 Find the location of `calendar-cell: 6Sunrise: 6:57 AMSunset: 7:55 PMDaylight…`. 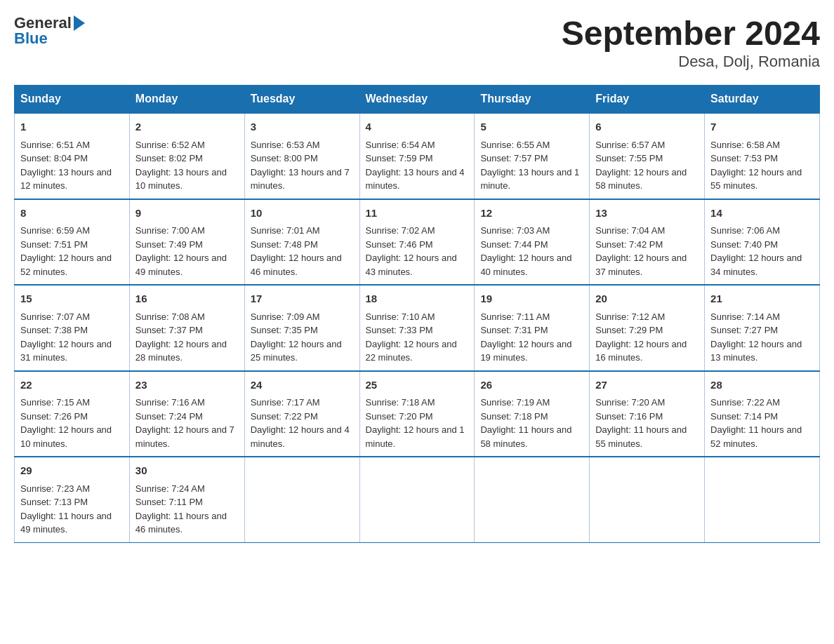

calendar-cell: 6Sunrise: 6:57 AMSunset: 7:55 PMDaylight… is located at coordinates (647, 156).